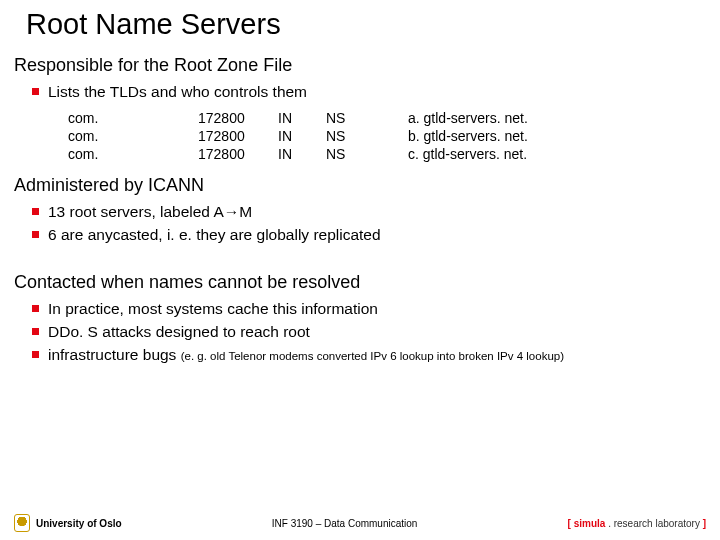  I want to click on bullet-cache: In practice, most systems cache this inf…, so click(369, 310).